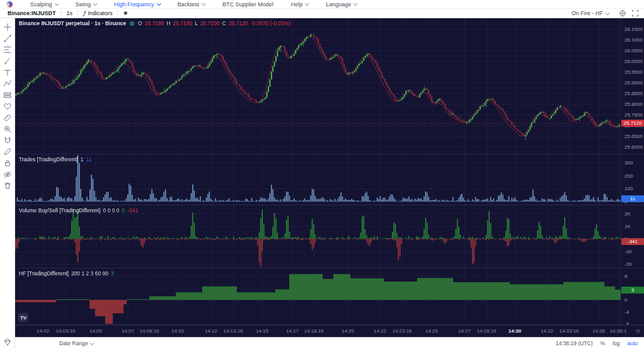 Image resolution: width=644 pixels, height=349 pixels. What do you see at coordinates (125, 14) in the screenshot?
I see `templates-star-button: ✸` at bounding box center [125, 14].